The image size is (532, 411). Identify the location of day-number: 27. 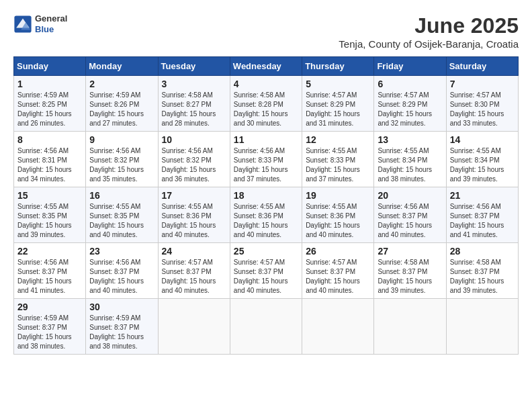
(410, 251).